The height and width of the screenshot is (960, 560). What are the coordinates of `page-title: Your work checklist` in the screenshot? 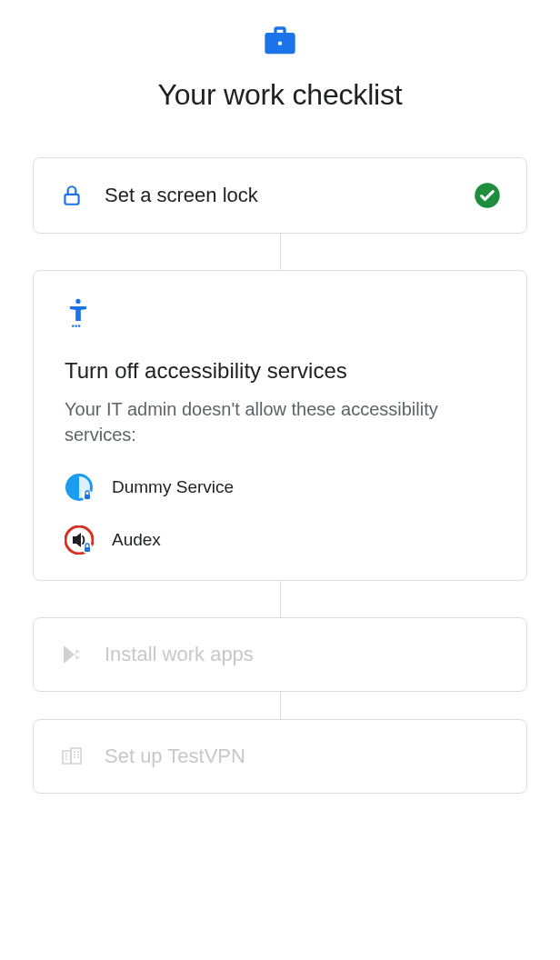 It's located at (280, 95).